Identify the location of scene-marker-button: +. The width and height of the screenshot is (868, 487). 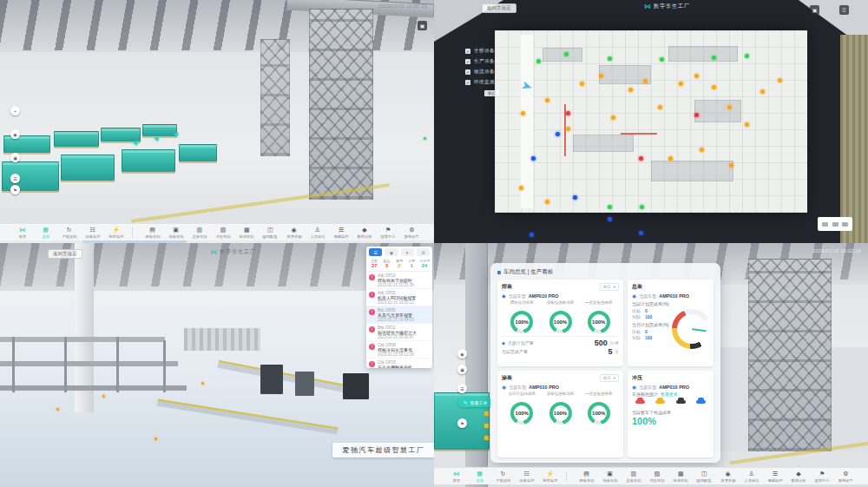
(16, 111).